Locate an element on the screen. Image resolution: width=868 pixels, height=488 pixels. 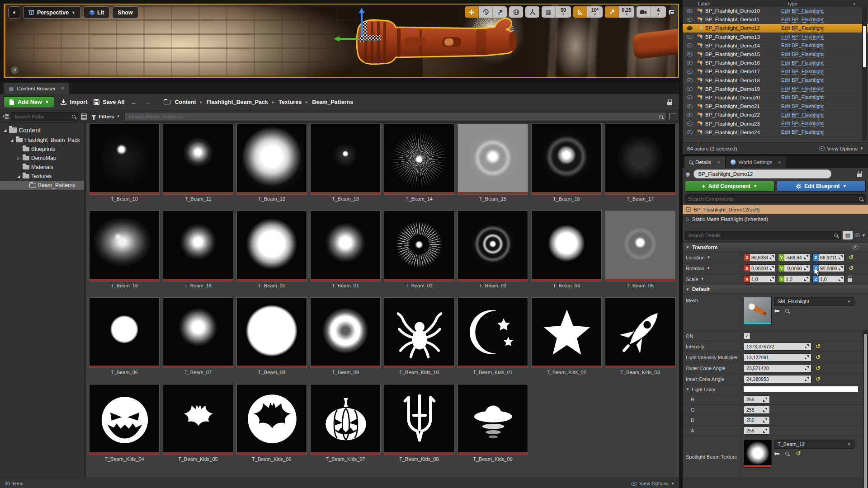
rotation-y: Y-0,0000 is located at coordinates (794, 268).